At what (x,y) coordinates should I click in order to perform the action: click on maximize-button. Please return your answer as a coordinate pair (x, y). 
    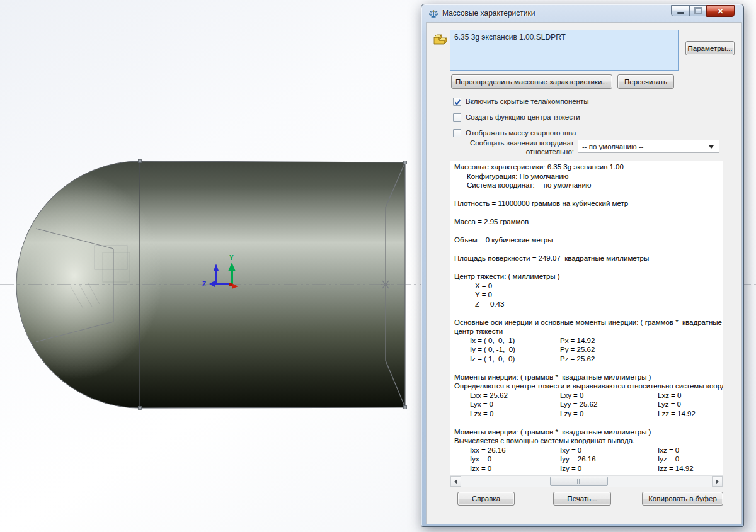
    Looking at the image, I should click on (698, 11).